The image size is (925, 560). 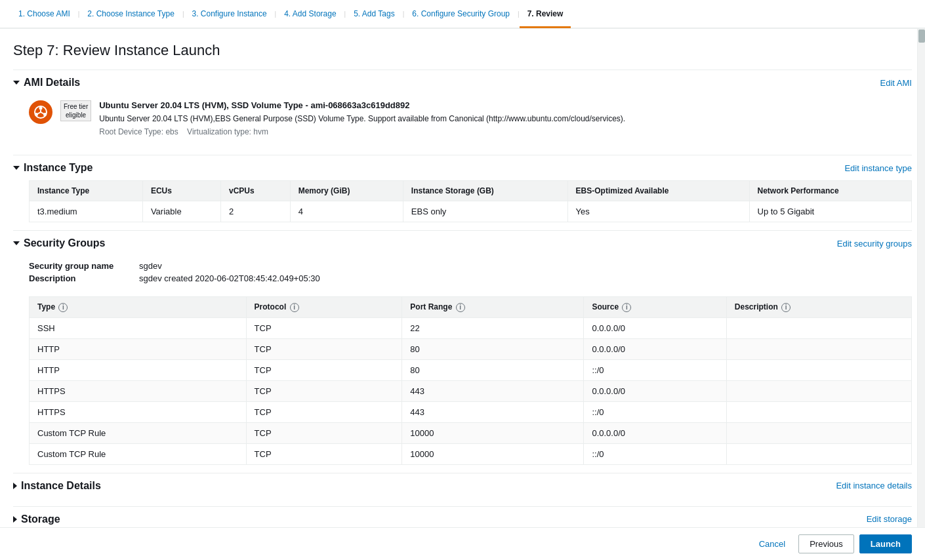 What do you see at coordinates (53, 168) in the screenshot?
I see `instance-type-section-title: Instance Type` at bounding box center [53, 168].